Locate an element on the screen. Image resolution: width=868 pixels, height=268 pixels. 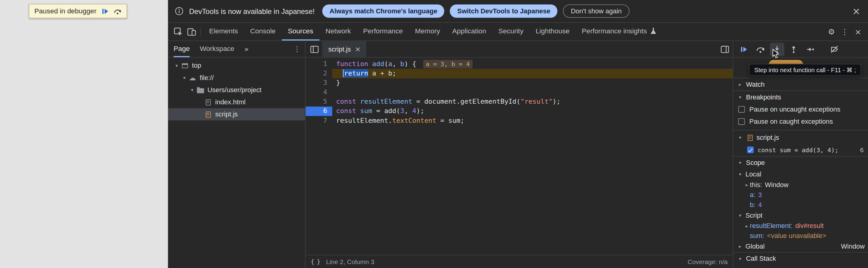
infobar-close-icon: × is located at coordinates (857, 11).